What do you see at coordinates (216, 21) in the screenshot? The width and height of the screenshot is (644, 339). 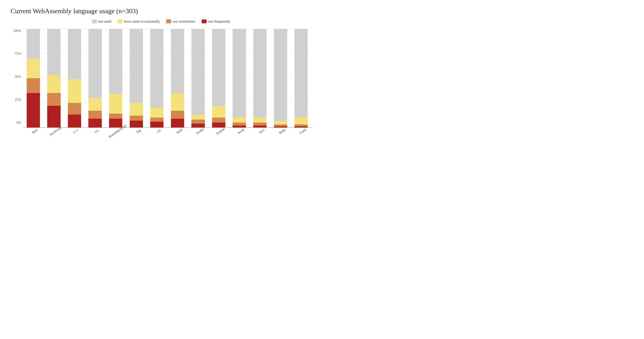 I see `legend-item-use-frequently: use frequently` at bounding box center [216, 21].